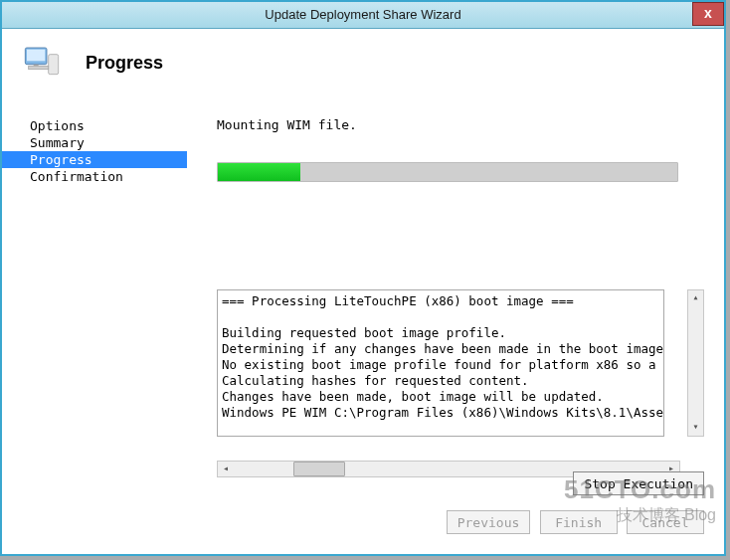 Image resolution: width=730 pixels, height=560 pixels. Describe the element at coordinates (363, 16) in the screenshot. I see `titlebar: Update Deployment Share Wizard x` at that location.